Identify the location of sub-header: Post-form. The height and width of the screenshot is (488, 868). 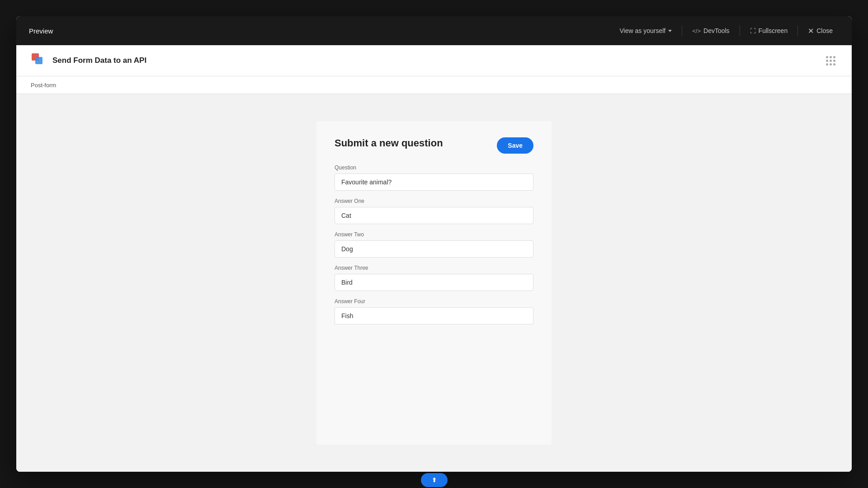
(434, 85).